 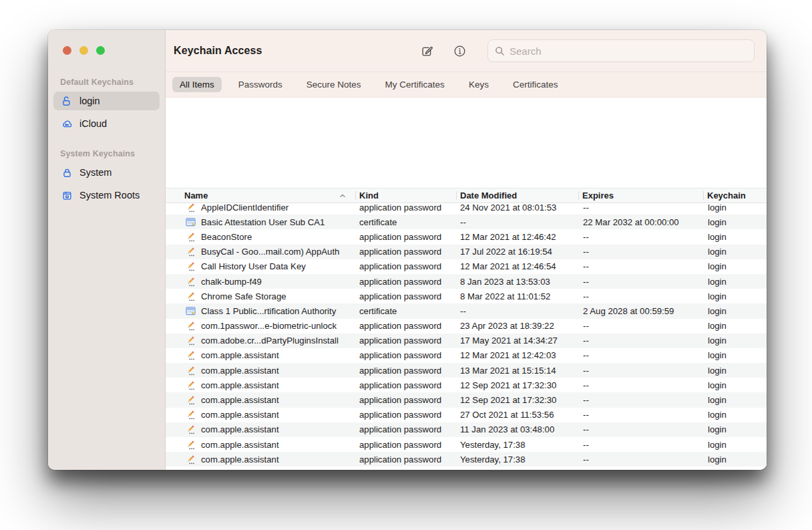 What do you see at coordinates (107, 172) in the screenshot?
I see `sidebar-item-system: System` at bounding box center [107, 172].